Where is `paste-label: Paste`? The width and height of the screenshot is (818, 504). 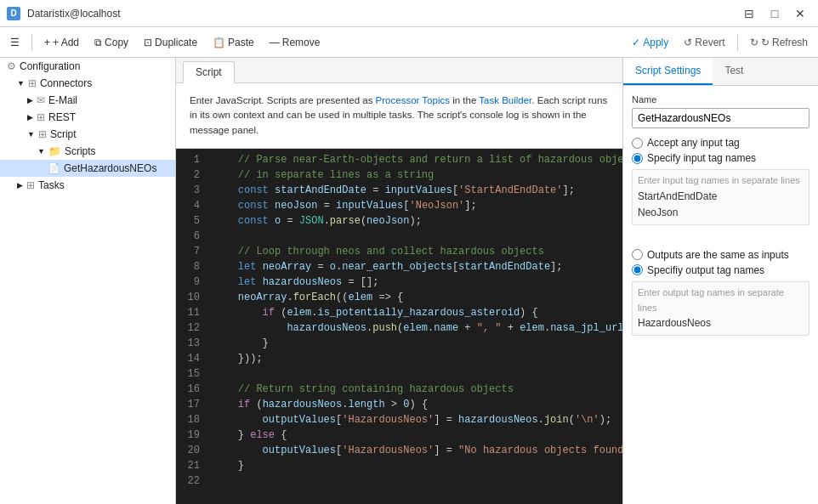
paste-label: Paste is located at coordinates (241, 42).